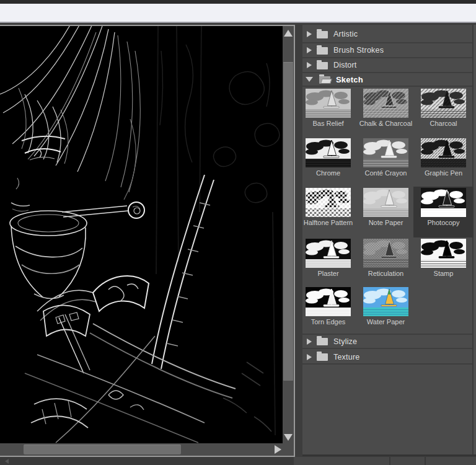 The height and width of the screenshot is (465, 476). Describe the element at coordinates (328, 223) in the screenshot. I see `filter-thumbnail-label: Halftone Pattern` at that location.